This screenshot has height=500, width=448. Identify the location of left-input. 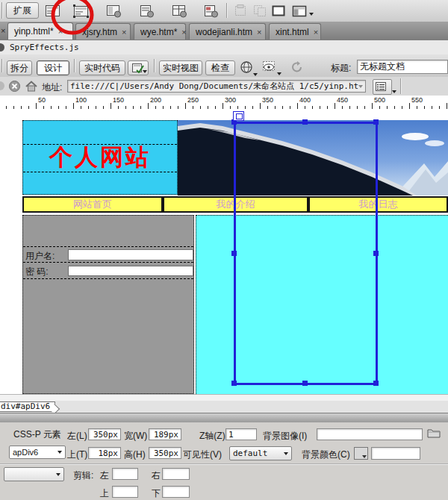
(105, 434).